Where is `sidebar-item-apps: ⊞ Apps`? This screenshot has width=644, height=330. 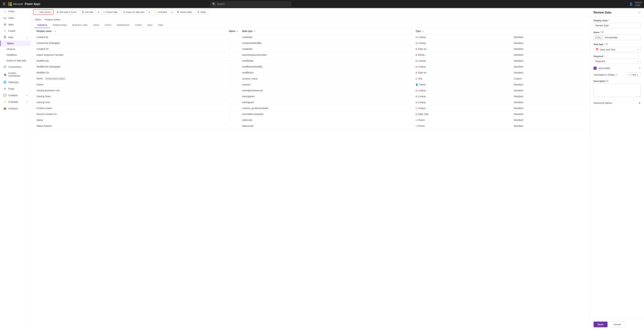 sidebar-item-apps: ⊞ Apps is located at coordinates (15, 24).